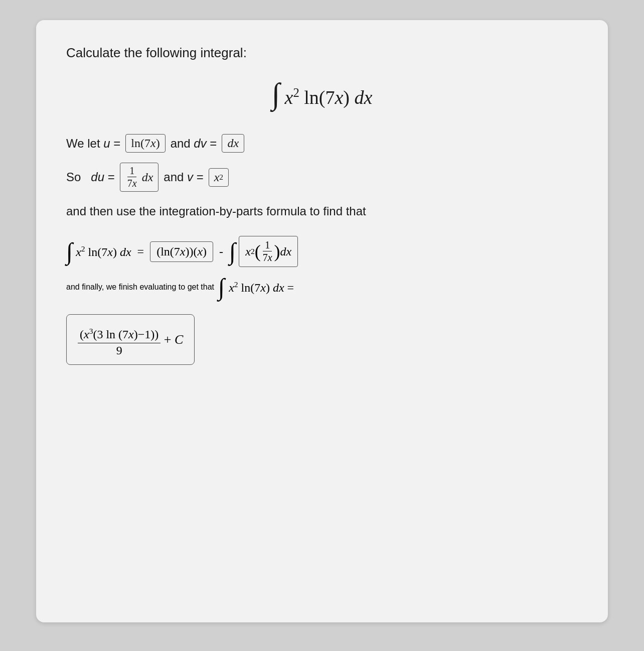 The image size is (644, 651). I want to click on ibp-frac-den: 7x, so click(268, 258).